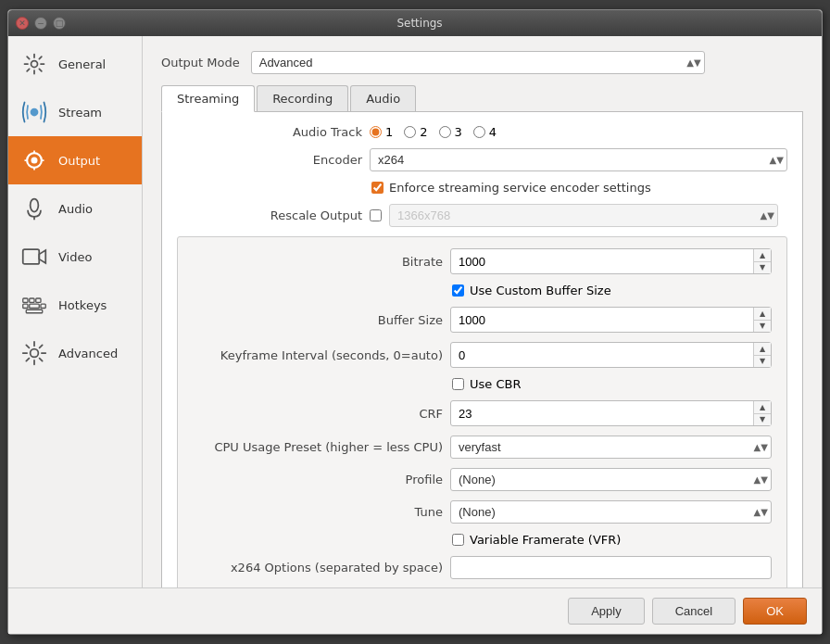 The height and width of the screenshot is (644, 830). Describe the element at coordinates (458, 539) in the screenshot. I see `vfr-checkbox` at that location.